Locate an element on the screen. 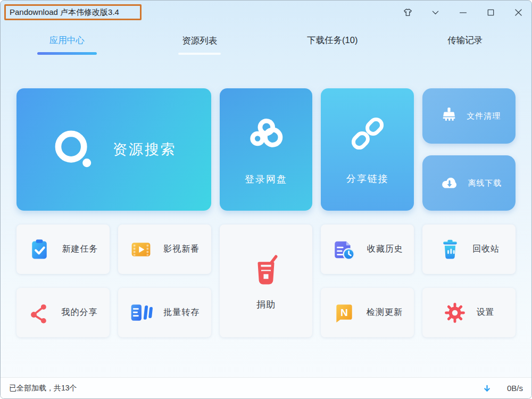  tile-settings: 设置 is located at coordinates (469, 313).